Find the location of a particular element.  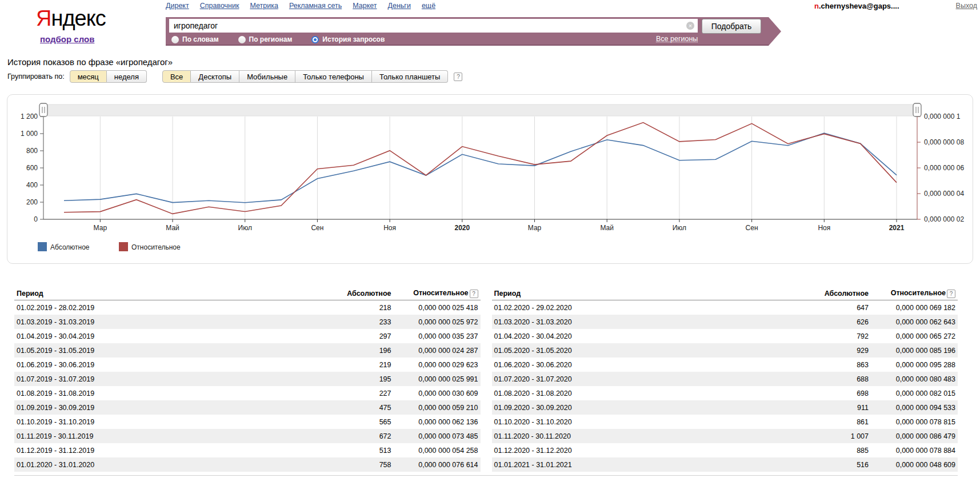

cell-absolute: 219 is located at coordinates (354, 365).